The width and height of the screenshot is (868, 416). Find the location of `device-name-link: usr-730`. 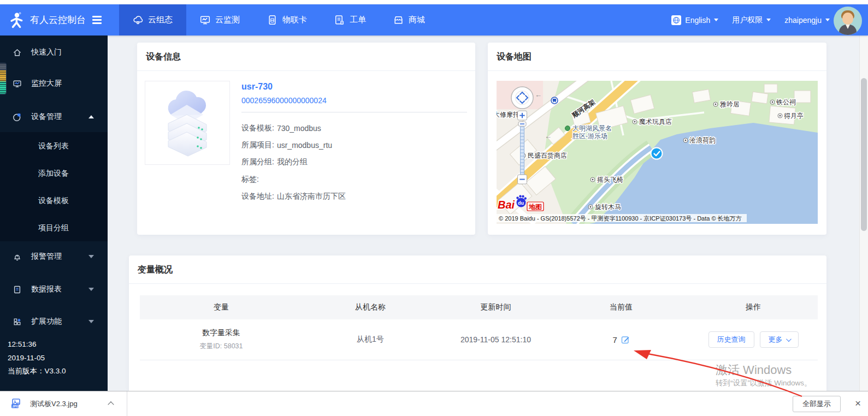

device-name-link: usr-730 is located at coordinates (257, 87).